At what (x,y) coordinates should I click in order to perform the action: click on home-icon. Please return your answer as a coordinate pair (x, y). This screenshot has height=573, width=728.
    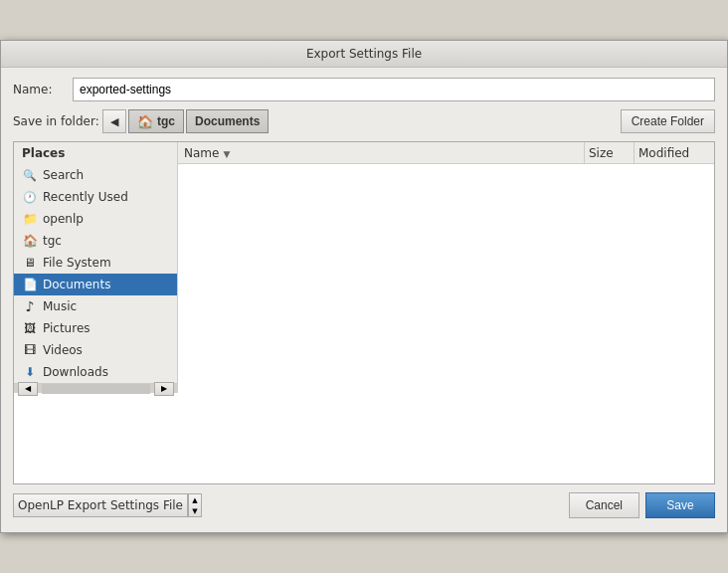
    Looking at the image, I should click on (30, 241).